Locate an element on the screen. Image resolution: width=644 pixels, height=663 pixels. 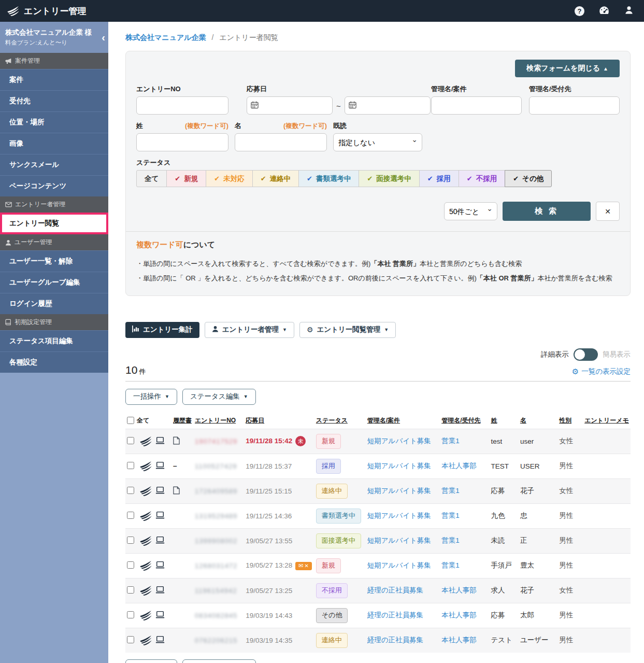
sidebar-item: ステータス項目編集 is located at coordinates (54, 341).